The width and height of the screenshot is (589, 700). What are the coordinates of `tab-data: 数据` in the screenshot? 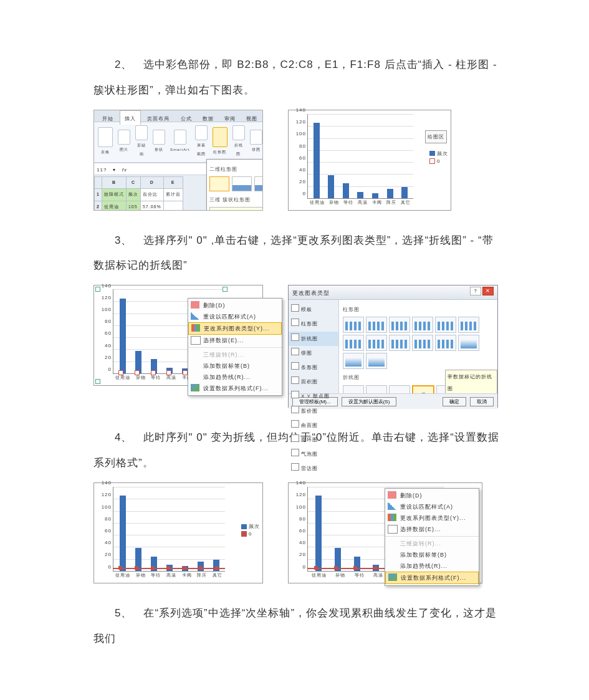 It's located at (208, 118).